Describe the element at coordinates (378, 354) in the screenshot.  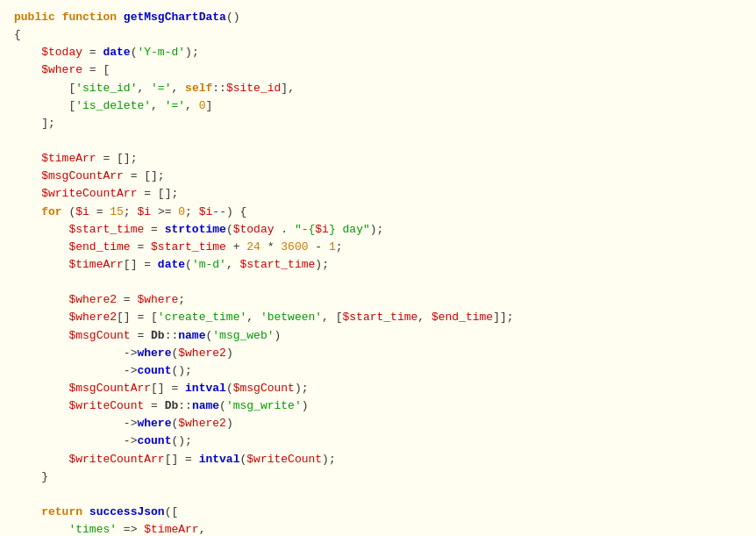
I see `code-line-20: ->where($where2)` at that location.